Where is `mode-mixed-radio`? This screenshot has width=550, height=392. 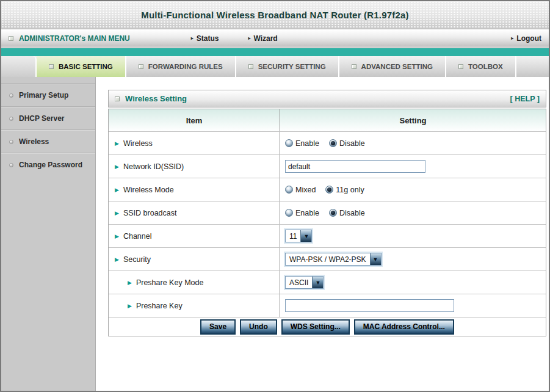 mode-mixed-radio is located at coordinates (289, 189).